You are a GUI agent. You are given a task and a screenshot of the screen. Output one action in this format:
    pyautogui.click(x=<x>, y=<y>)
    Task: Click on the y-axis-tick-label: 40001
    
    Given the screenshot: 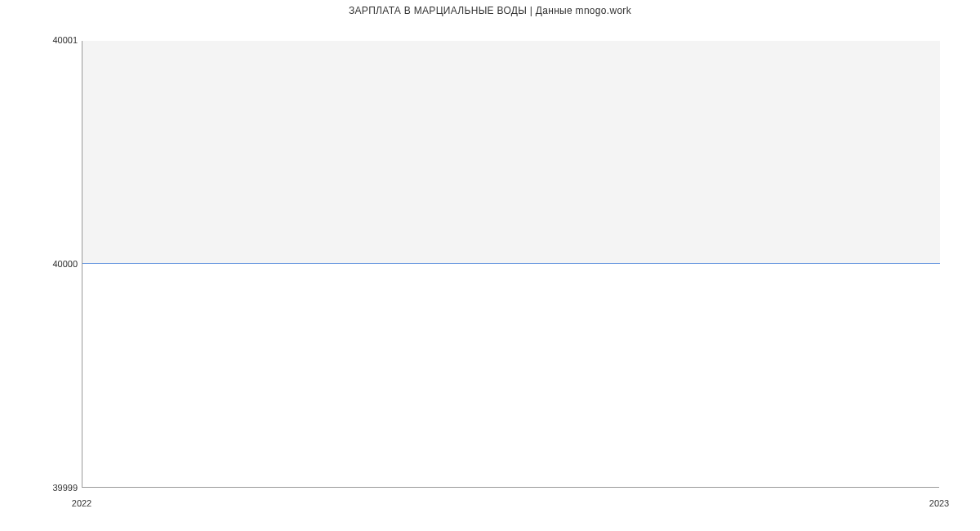 What is the action you would take?
    pyautogui.click(x=65, y=40)
    